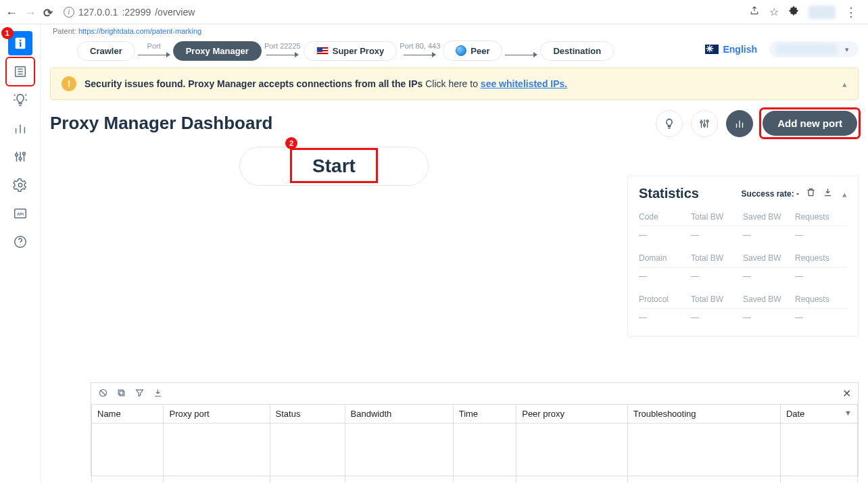  What do you see at coordinates (743, 269) in the screenshot?
I see `stats-grid: Code Total BW Saved BW Requests — — — — …` at bounding box center [743, 269].